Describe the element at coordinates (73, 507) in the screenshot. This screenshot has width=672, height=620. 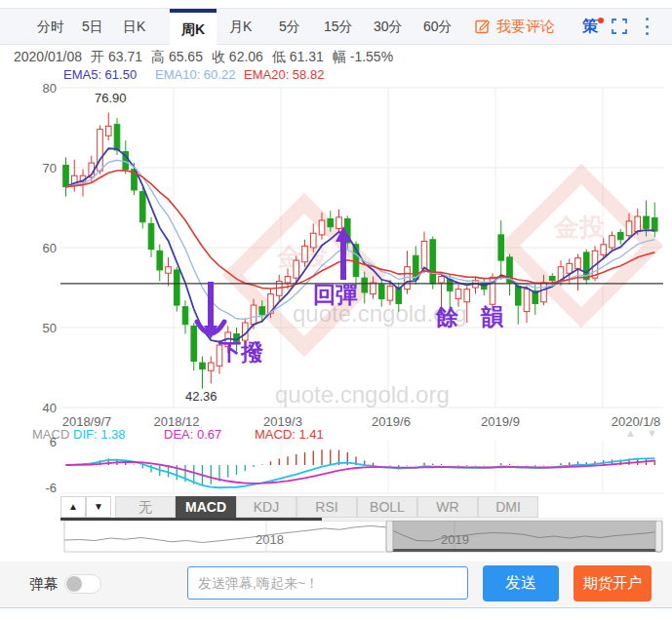
I see `indicator-scroll-up: ▲` at that location.